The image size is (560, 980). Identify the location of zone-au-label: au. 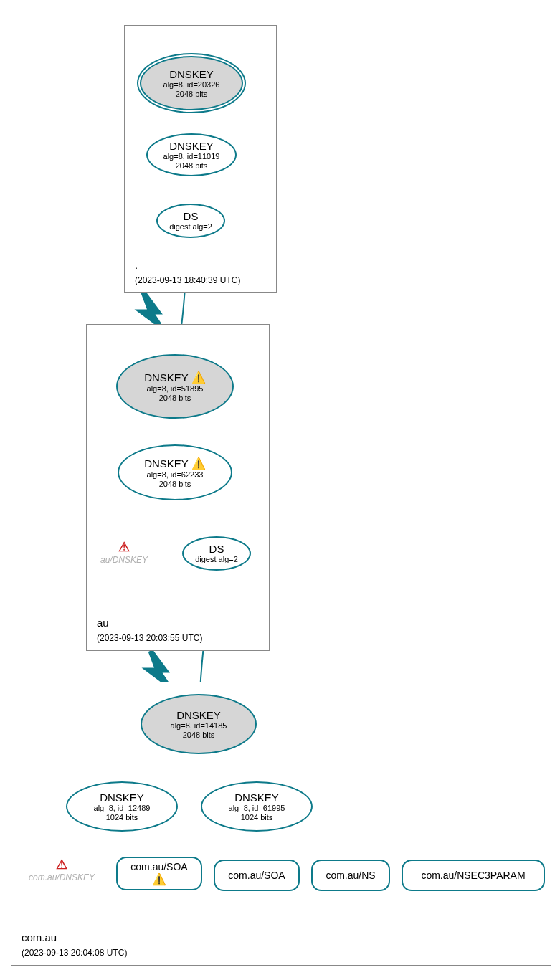
(103, 622).